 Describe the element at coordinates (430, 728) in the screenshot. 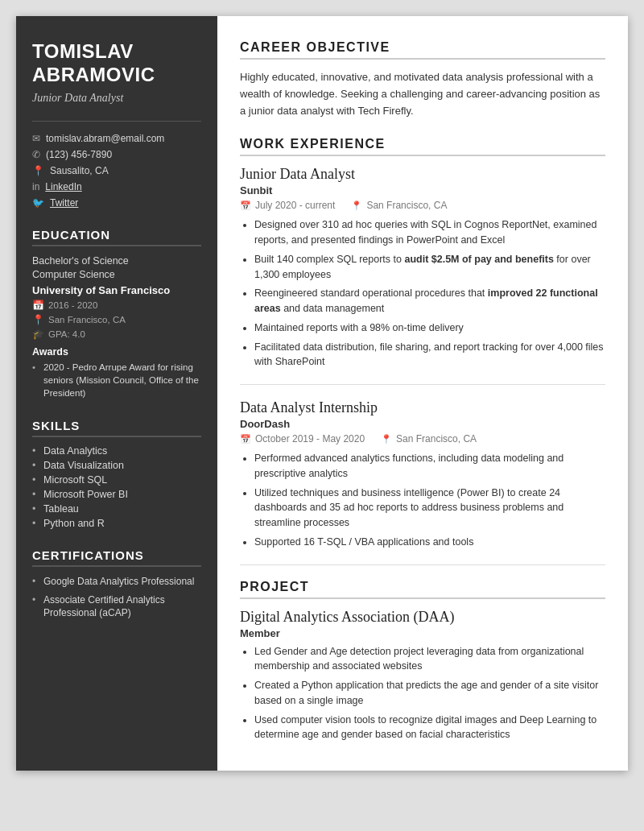

I see `bullet-item: Used computer vision tools to recognize …` at that location.